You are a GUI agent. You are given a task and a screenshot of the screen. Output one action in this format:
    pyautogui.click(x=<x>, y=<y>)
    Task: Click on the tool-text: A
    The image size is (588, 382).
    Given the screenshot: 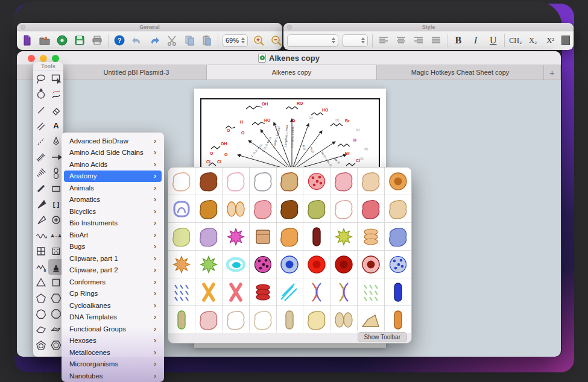 What is the action you would take?
    pyautogui.click(x=55, y=126)
    